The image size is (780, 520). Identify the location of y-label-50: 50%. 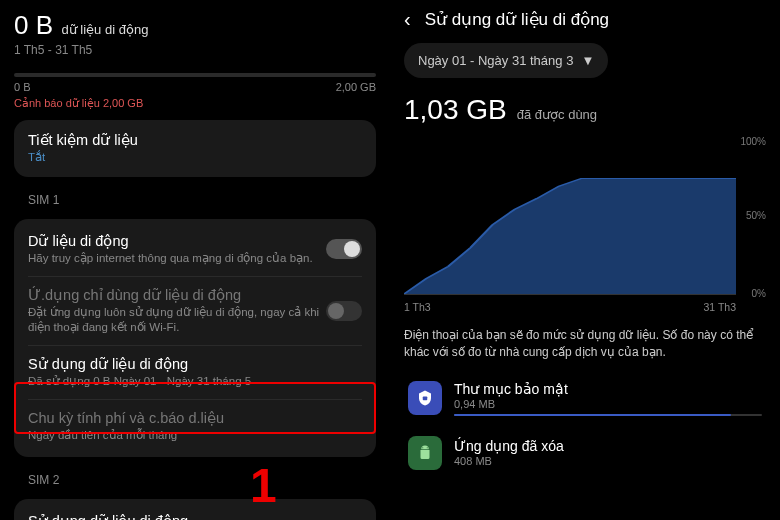
(756, 216).